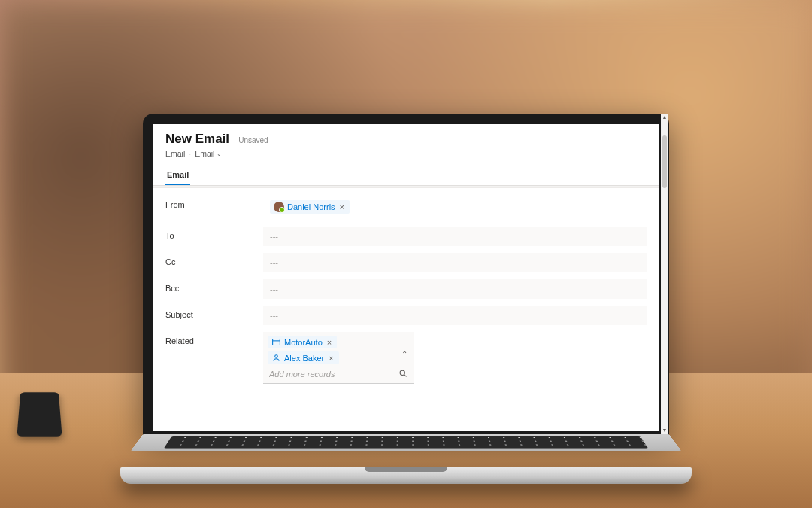  What do you see at coordinates (403, 374) in the screenshot?
I see `search-icon` at bounding box center [403, 374].